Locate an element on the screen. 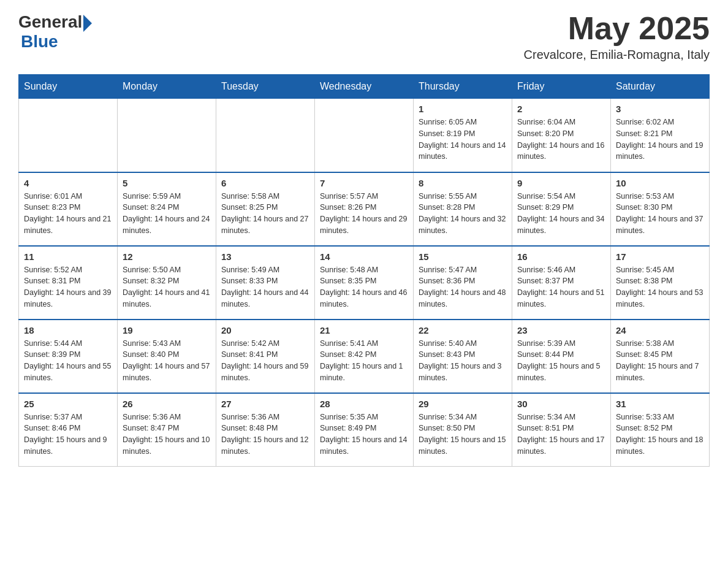  day-info: Sunrise: 5:58 AMSunset: 8:25 PMDaylight:… is located at coordinates (265, 213).